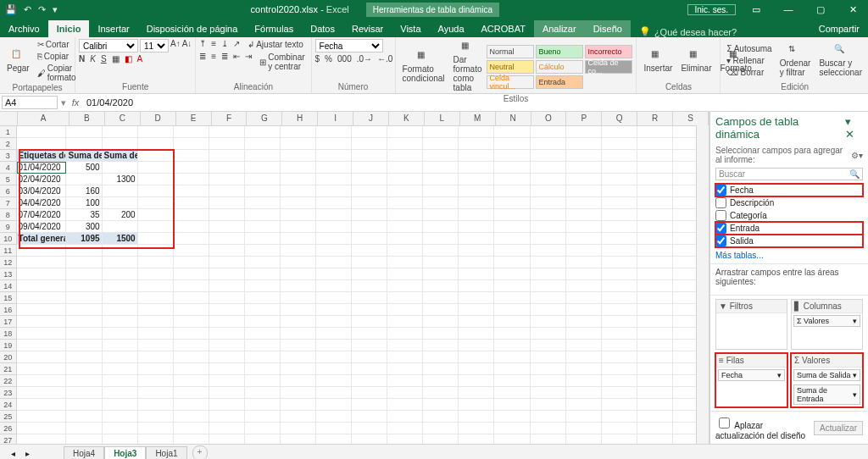 Image resolution: width=868 pixels, height=459 pixels. What do you see at coordinates (849, 134) in the screenshot?
I see `pane-close-icon: ✕` at bounding box center [849, 134].